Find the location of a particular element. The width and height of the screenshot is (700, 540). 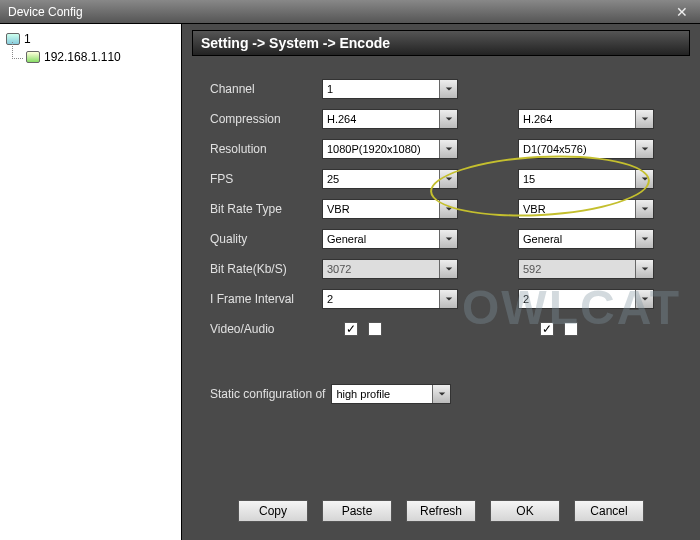

tree-child: 192.168.1.110 is located at coordinates (90, 57).